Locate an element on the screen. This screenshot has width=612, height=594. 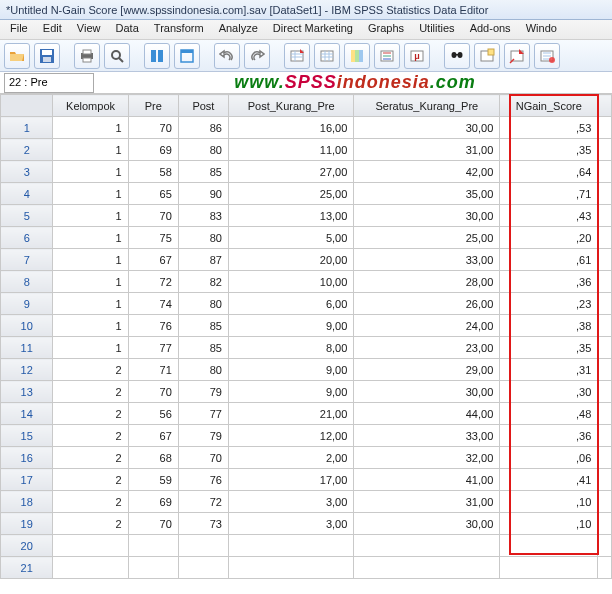
row-header: 5 is located at coordinates (27, 216).